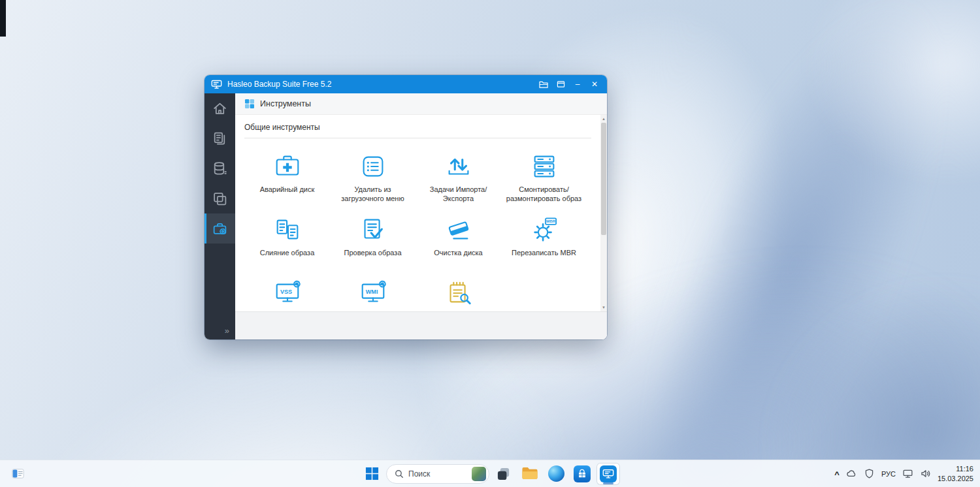  I want to click on volume-icon, so click(925, 474).